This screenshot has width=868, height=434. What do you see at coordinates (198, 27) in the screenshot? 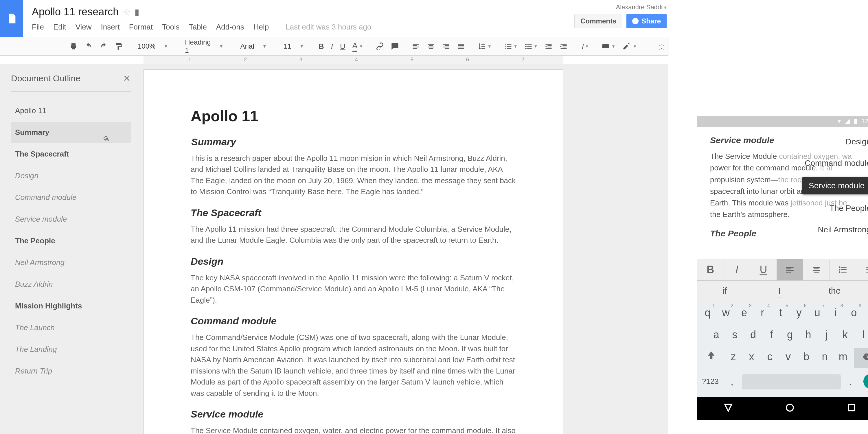
I see `menu-table: Table` at bounding box center [198, 27].